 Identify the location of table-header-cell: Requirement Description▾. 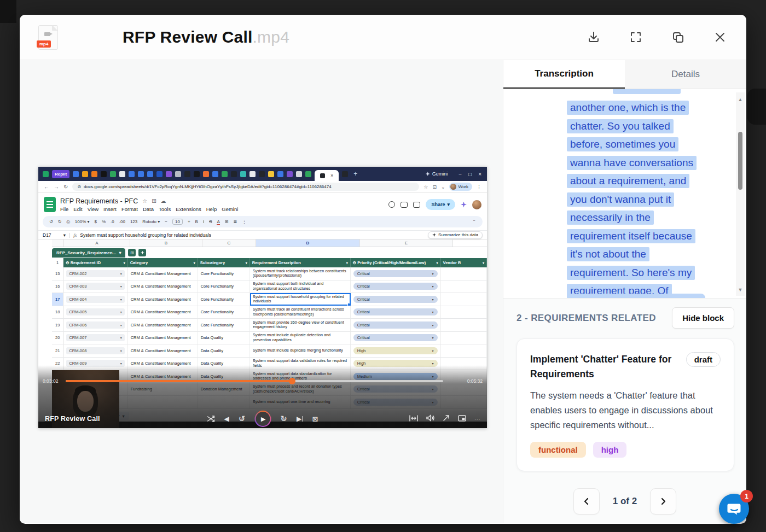
(300, 262).